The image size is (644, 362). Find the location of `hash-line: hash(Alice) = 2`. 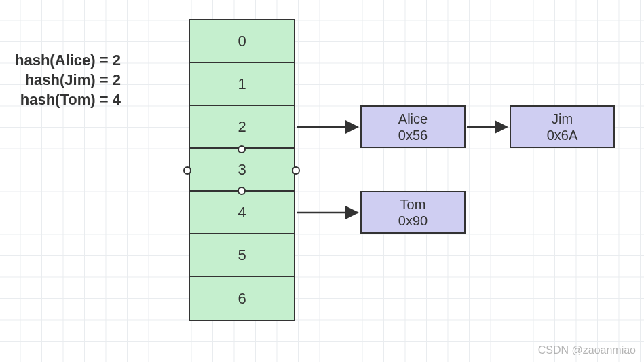

hash-line: hash(Alice) = 2 is located at coordinates (68, 60).